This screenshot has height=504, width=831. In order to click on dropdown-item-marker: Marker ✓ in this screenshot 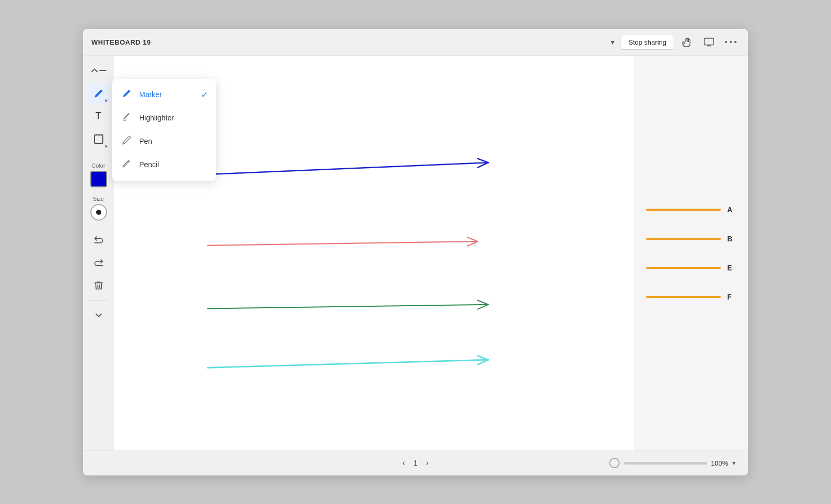, I will do `click(164, 94)`.